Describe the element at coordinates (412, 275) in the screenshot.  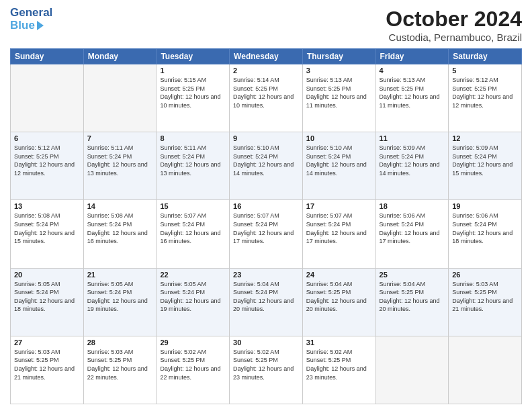
I see `day-number: 25` at that location.